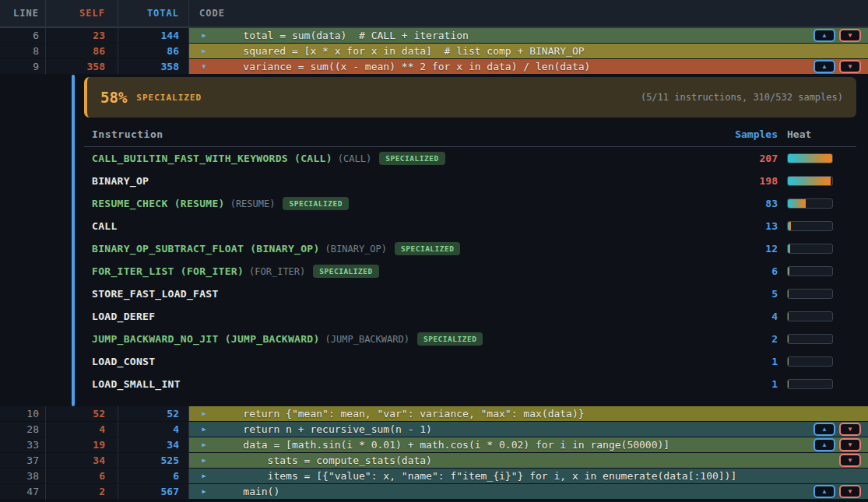 This screenshot has width=868, height=502. What do you see at coordinates (434, 14) in the screenshot?
I see `table-header-row: LINE SELF TOTAL CODE` at bounding box center [434, 14].